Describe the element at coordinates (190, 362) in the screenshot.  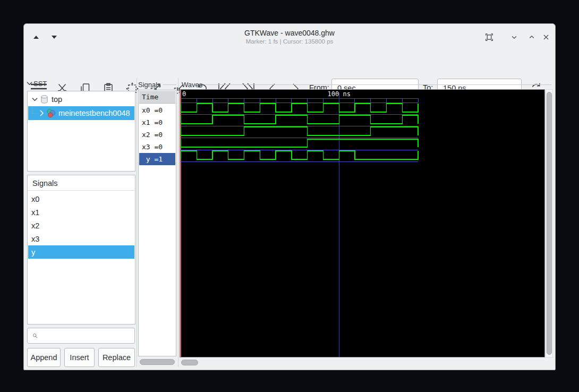
I see `wave-hscrollbar-thumb` at that location.